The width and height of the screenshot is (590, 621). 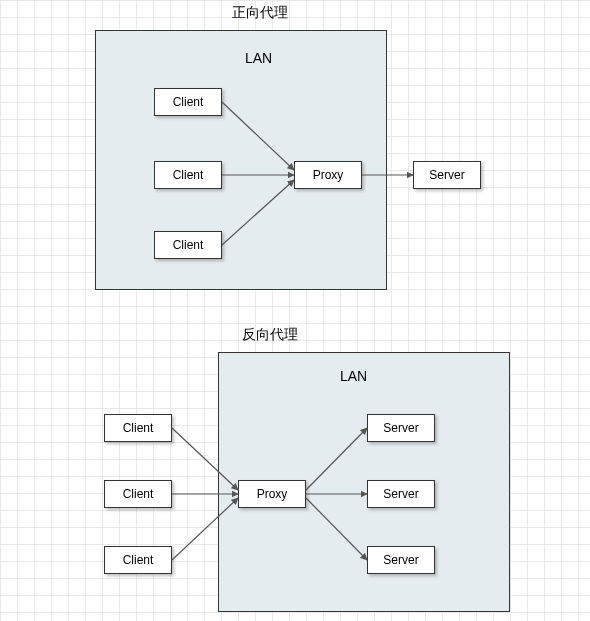 What do you see at coordinates (260, 13) in the screenshot?
I see `diagram1-title: 正向代理` at bounding box center [260, 13].